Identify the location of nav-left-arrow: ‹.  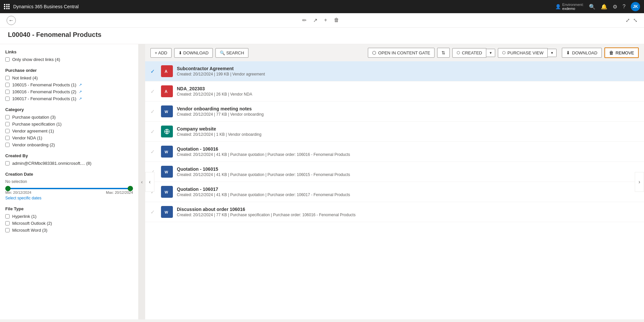
(150, 182).